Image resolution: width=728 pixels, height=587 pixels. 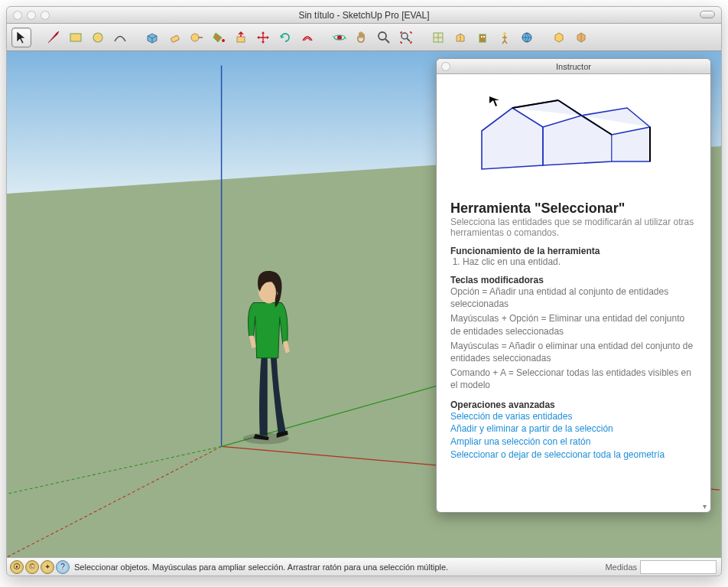 I want to click on instructor-advanced-link: Seleccionar o dejar de seleccionar toda …, so click(x=574, y=455).